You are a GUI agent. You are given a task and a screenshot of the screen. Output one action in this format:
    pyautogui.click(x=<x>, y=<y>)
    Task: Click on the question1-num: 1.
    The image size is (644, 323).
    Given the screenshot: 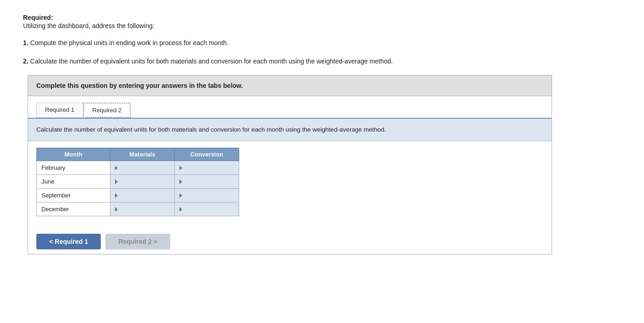 What is the action you would take?
    pyautogui.click(x=26, y=43)
    